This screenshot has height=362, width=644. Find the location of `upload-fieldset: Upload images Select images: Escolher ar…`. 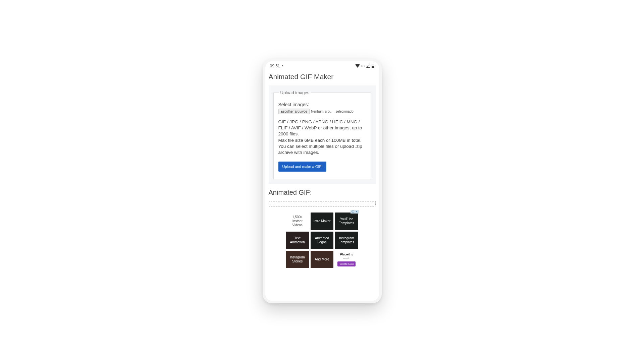

upload-fieldset: Upload images Select images: Escolher ar… is located at coordinates (322, 135).